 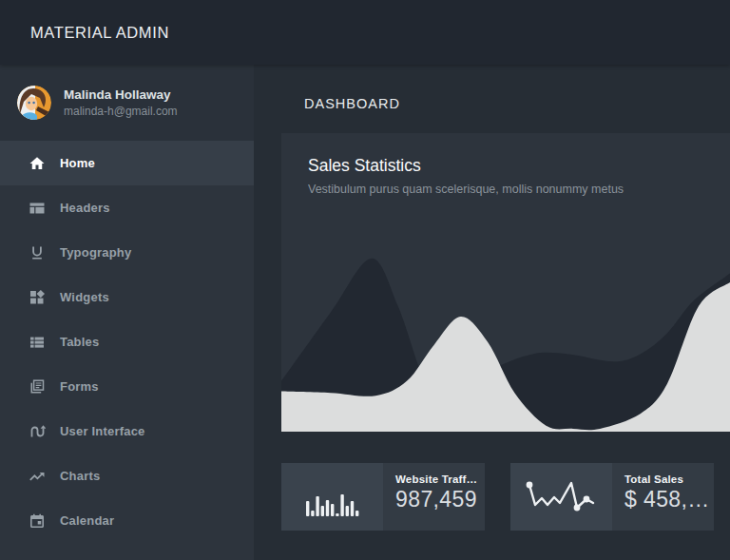 I want to click on card-title: Sales Statistics, so click(x=466, y=165).